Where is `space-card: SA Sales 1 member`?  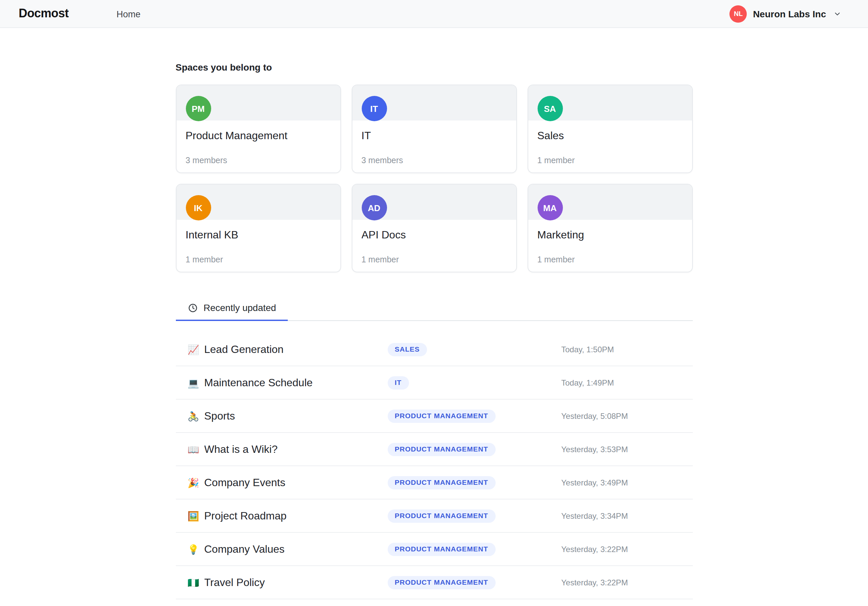 space-card: SA Sales 1 member is located at coordinates (610, 129).